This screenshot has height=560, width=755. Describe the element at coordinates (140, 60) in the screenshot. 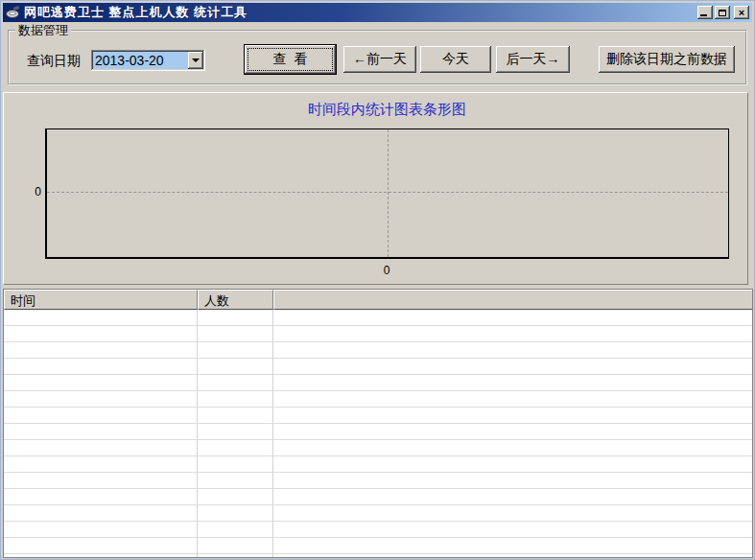

I see `query-date-value: 2013-03-20` at that location.